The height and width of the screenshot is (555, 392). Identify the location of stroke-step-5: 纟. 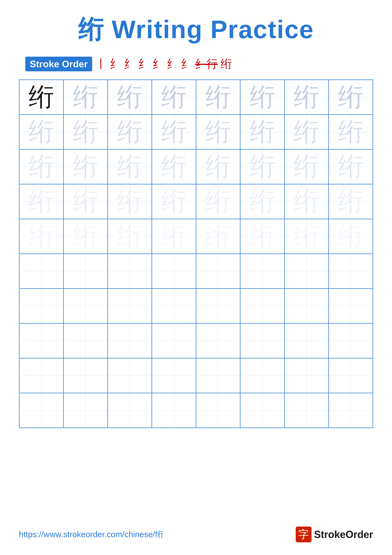
(158, 64).